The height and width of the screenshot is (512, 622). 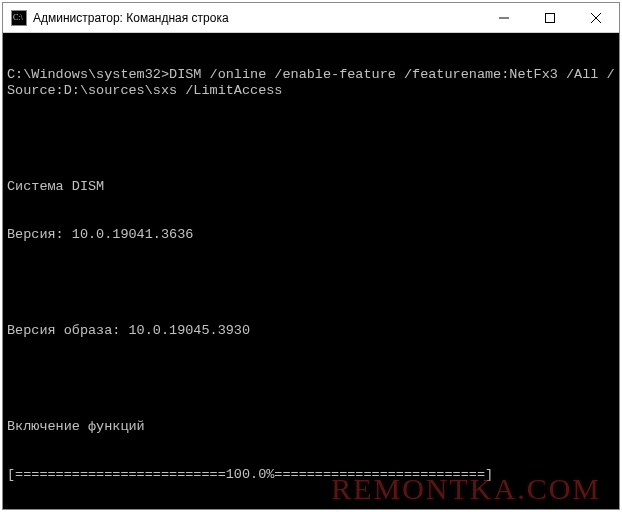 I want to click on window-controls, so click(x=550, y=18).